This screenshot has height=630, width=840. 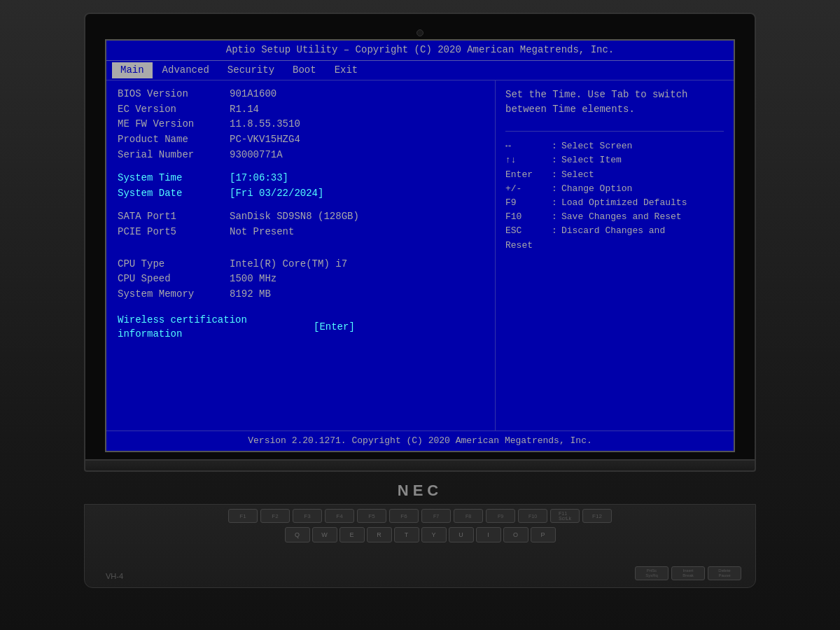 What do you see at coordinates (174, 125) in the screenshot?
I see `me-fw-label: ME FW Version` at bounding box center [174, 125].